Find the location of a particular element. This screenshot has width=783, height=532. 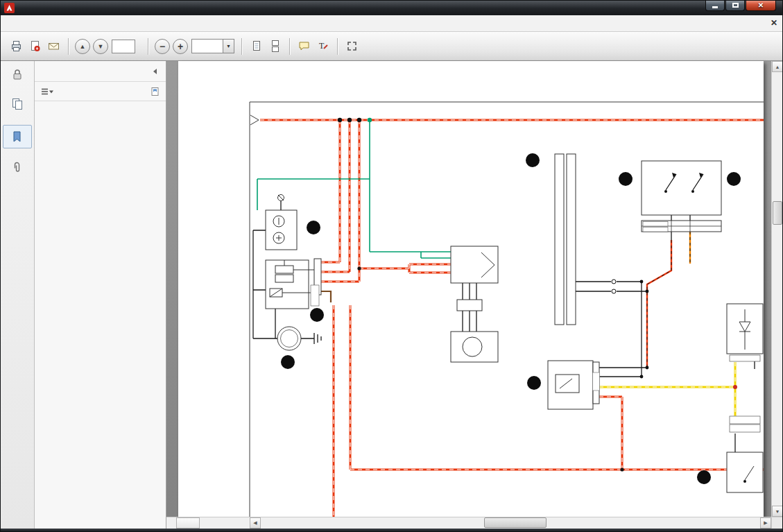

bookmarks-panel-icon is located at coordinates (17, 137).